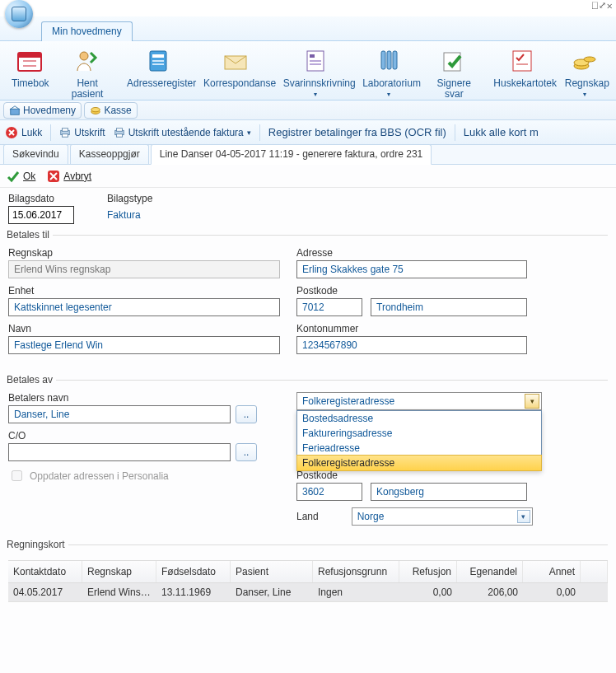  Describe the element at coordinates (19, 14) in the screenshot. I see `app-logo-orb` at that location.